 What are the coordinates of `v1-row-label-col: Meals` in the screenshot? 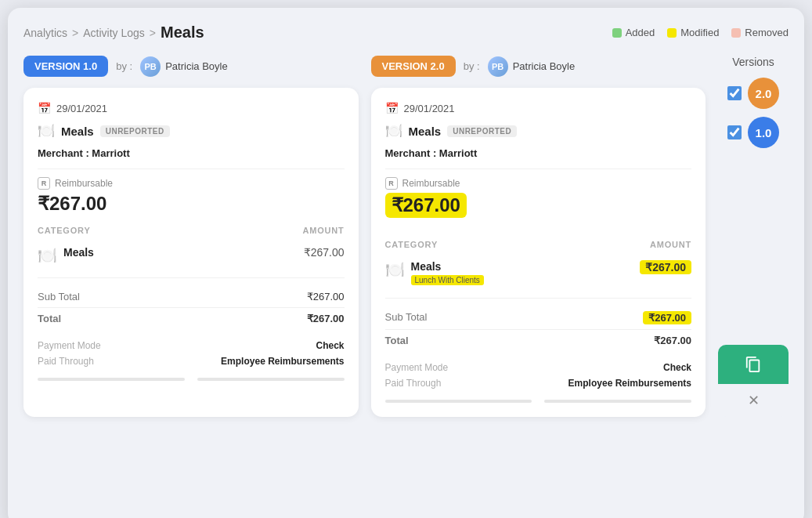 It's located at (78, 252).